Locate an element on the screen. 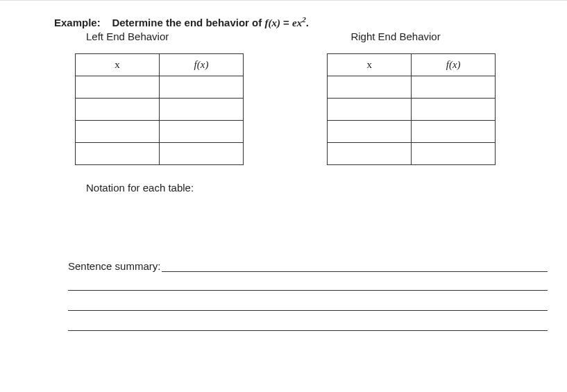  left-table-header-x: x is located at coordinates (118, 65).